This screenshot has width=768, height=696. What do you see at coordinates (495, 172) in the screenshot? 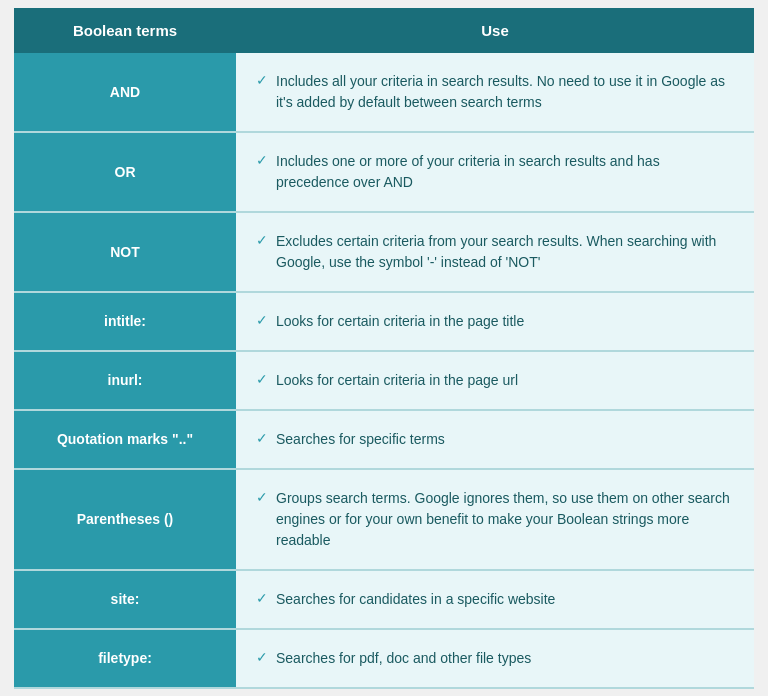
I see `use-cell: ✓Includes one or more of your criteria i…` at bounding box center [495, 172].